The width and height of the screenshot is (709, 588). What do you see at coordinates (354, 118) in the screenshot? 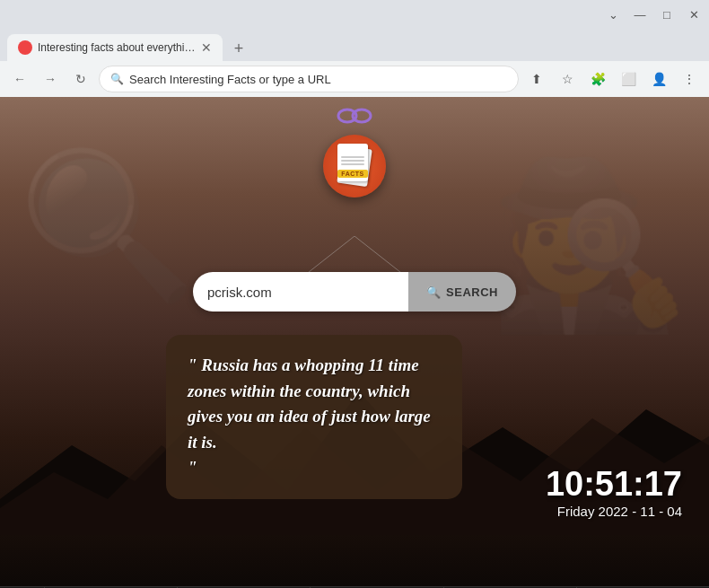
I see `chain-icon` at bounding box center [354, 118].